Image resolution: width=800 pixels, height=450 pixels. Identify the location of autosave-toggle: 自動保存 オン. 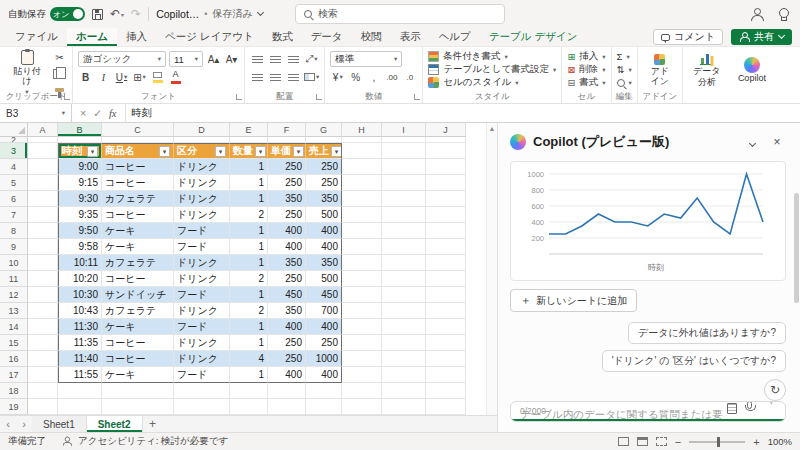
(46, 14).